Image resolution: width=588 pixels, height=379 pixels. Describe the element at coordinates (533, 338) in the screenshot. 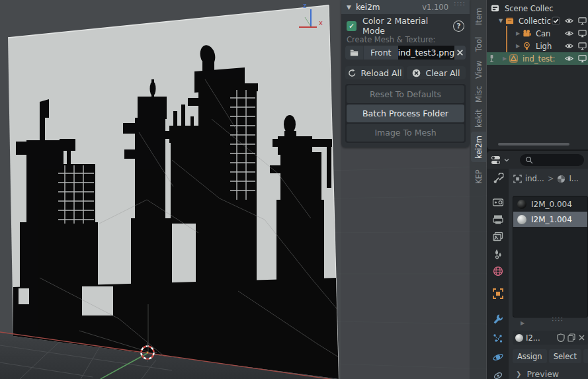

I see `material-name-field: I2...` at that location.